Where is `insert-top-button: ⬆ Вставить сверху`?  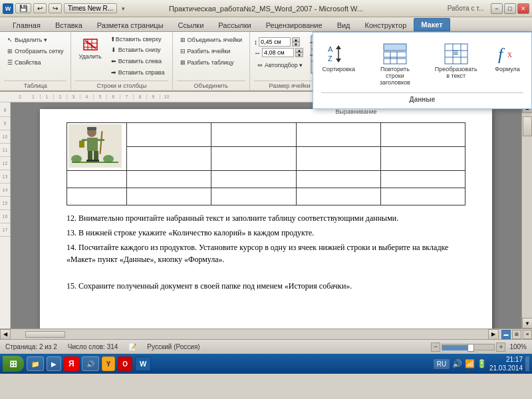 insert-top-button: ⬆ Вставить сверху is located at coordinates (138, 39).